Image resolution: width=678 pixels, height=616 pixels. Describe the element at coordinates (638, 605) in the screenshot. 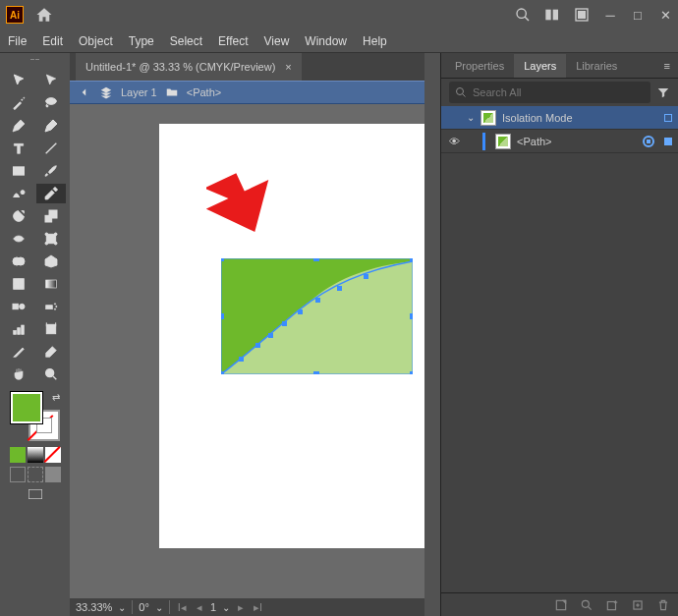

I see `new-layer-icon` at that location.